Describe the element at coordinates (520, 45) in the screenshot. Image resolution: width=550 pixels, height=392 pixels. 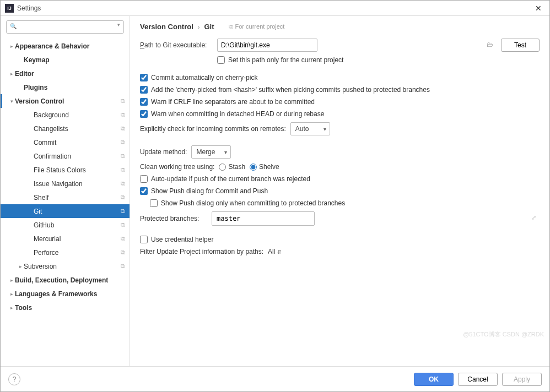
I see `test-button: Test` at that location.